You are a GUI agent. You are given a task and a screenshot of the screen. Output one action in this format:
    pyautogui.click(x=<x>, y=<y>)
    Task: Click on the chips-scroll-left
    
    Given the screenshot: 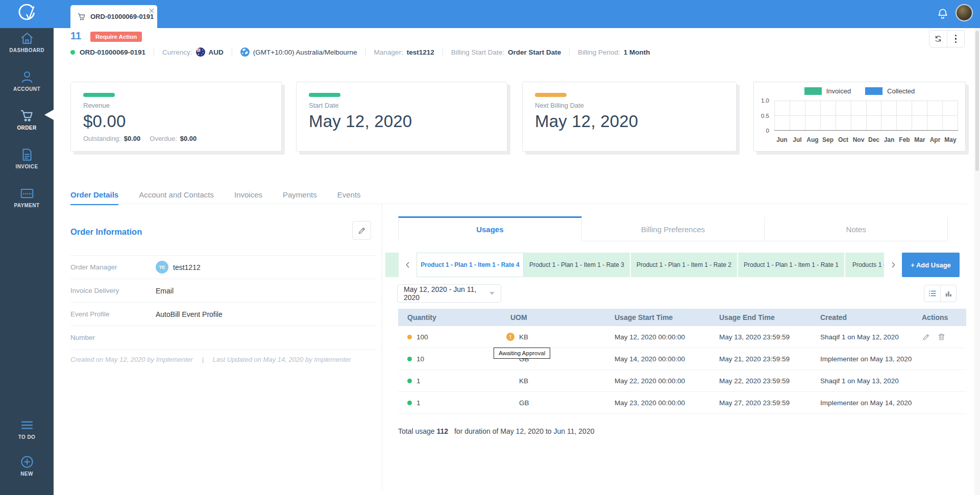 What is the action you would take?
    pyautogui.click(x=407, y=265)
    